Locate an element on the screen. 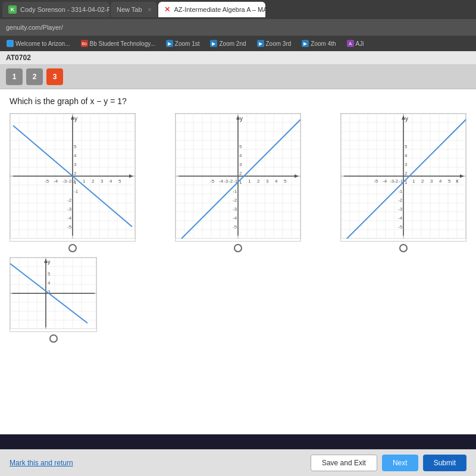  graph-b-container: y 5 4 3 2 1 -1 -2 -3 -4 -5 -5 -4 -3 is located at coordinates (238, 177).